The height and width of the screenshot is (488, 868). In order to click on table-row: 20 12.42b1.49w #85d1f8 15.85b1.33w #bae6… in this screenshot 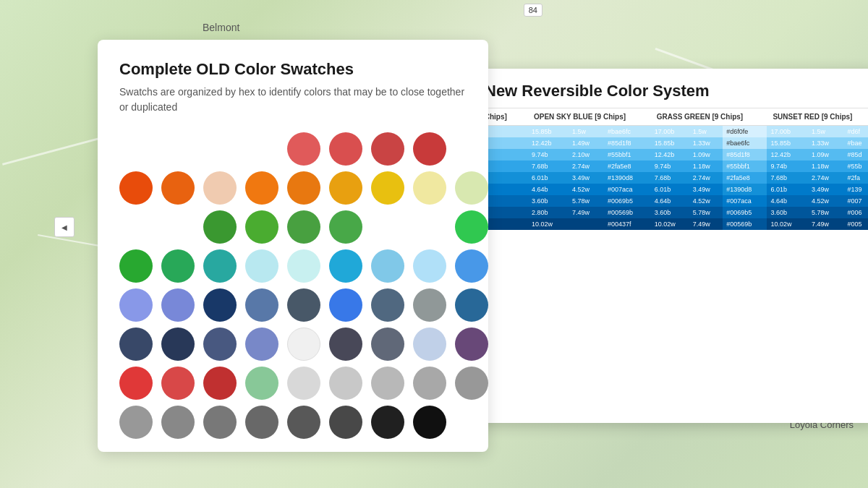, I will do `click(669, 143)`.